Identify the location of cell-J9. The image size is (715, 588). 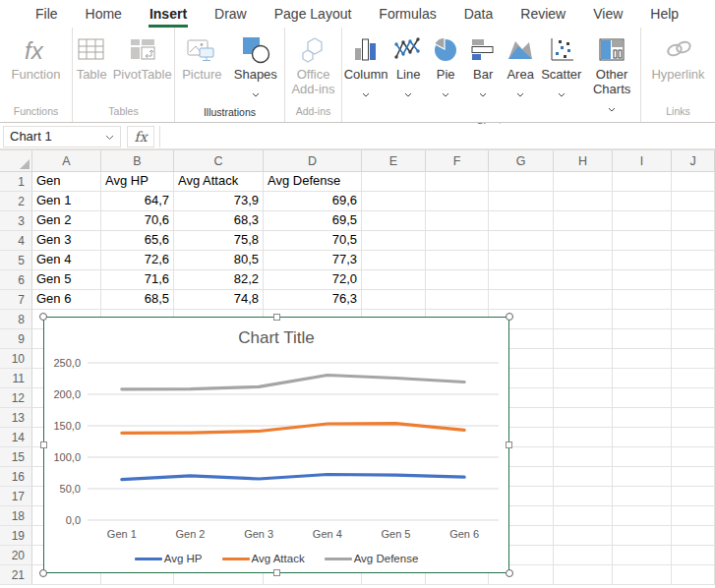
(693, 339).